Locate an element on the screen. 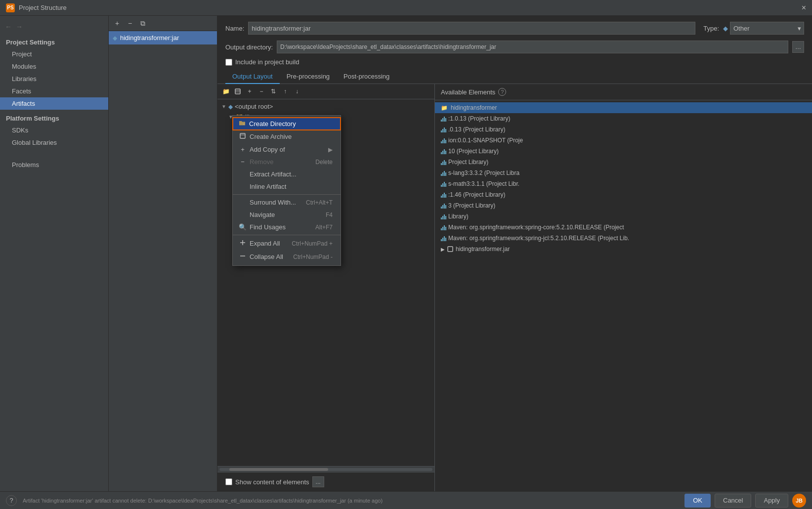 Image resolution: width=812 pixels, height=509 pixels. archive-icon is located at coordinates (243, 136).